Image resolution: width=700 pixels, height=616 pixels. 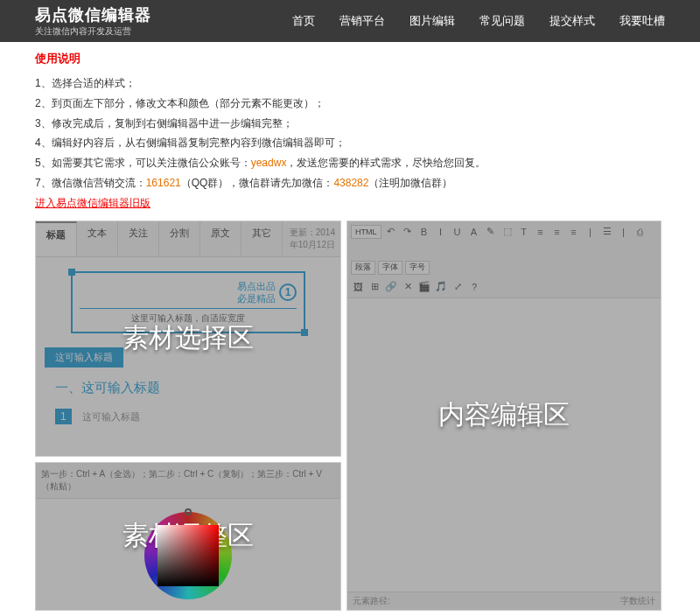 I want to click on qq-group: 161621, so click(x=164, y=183).